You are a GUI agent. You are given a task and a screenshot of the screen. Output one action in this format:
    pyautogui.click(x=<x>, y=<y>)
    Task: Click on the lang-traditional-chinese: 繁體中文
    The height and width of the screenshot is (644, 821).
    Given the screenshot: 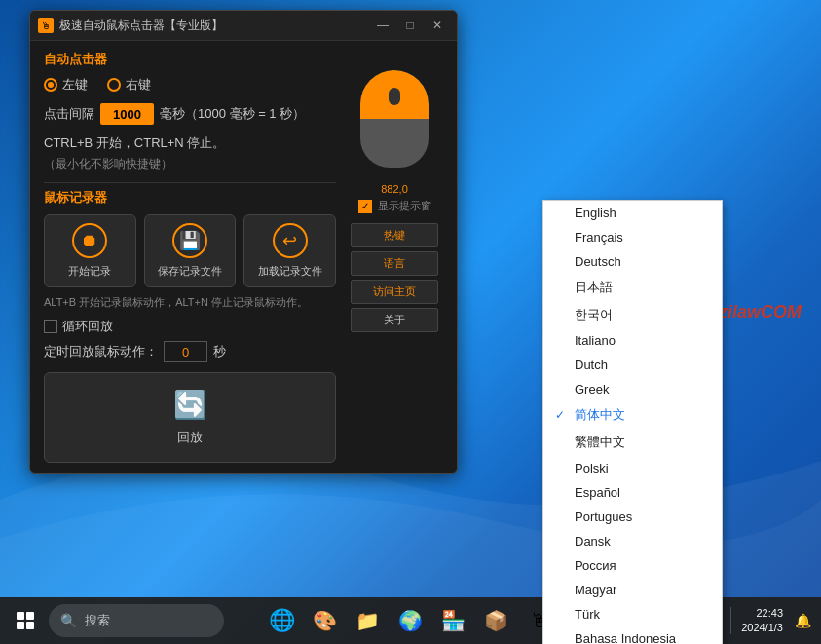 What is the action you would take?
    pyautogui.click(x=633, y=442)
    